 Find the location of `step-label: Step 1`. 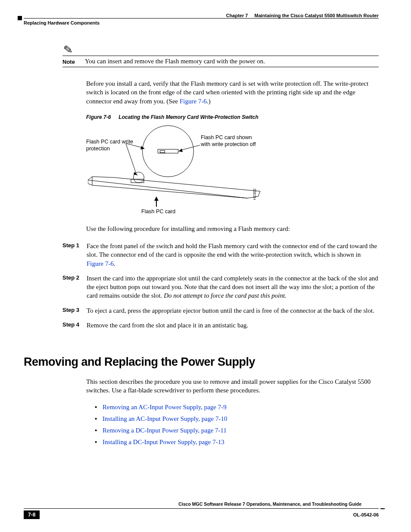

step-label: Step 1 is located at coordinates (75, 255).